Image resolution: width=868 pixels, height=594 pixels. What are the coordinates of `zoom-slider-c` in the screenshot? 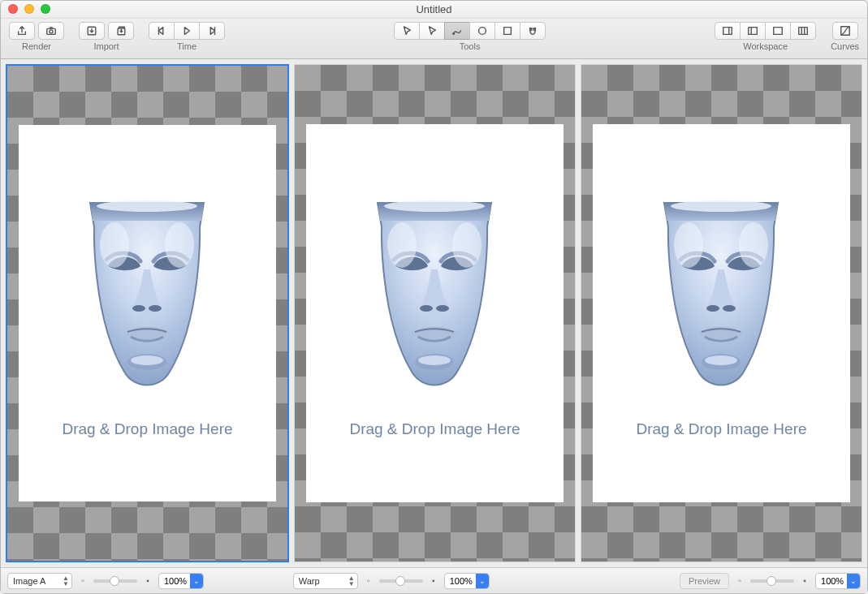 It's located at (772, 581).